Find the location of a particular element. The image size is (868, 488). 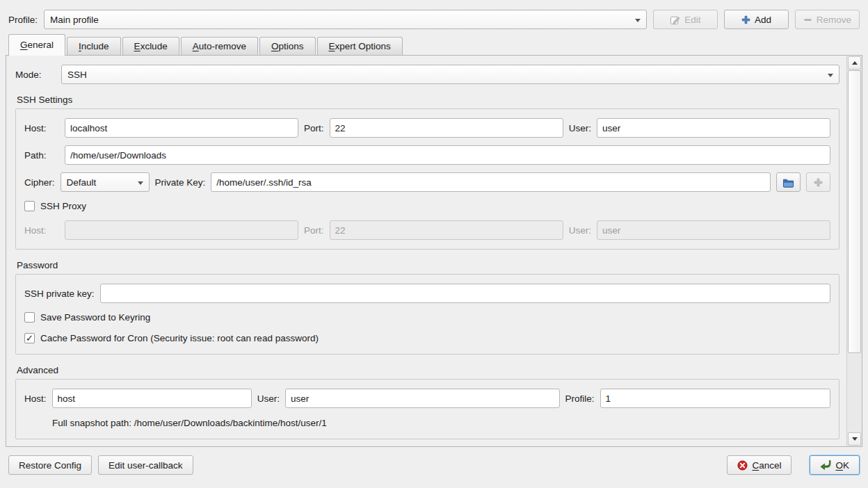

edit-profile-label: Edit is located at coordinates (693, 19).